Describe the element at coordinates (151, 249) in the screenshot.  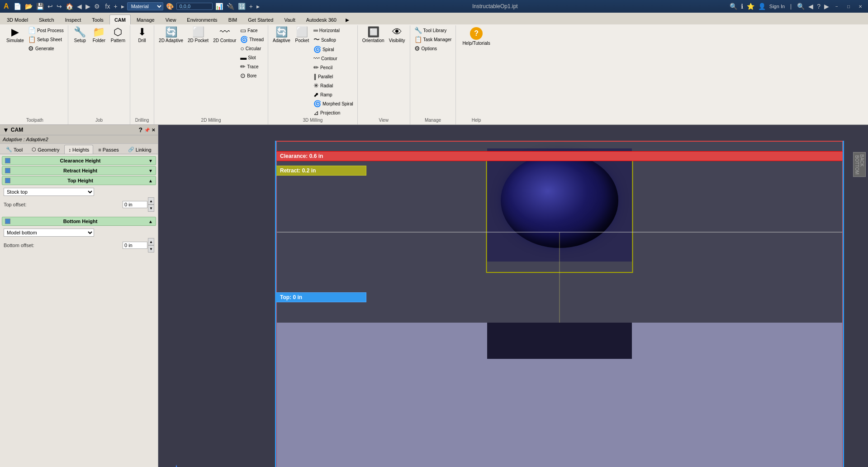
I see `bottom-offset-down: ▼` at that location.